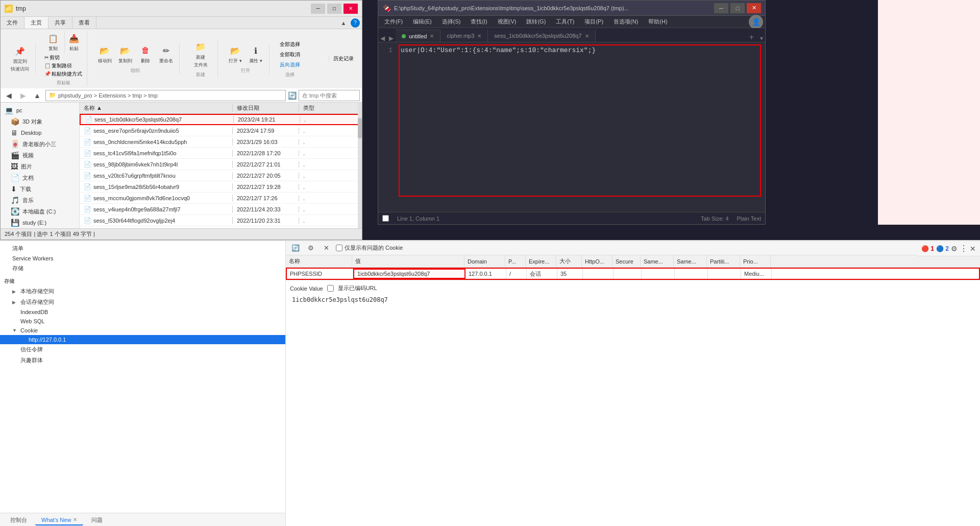  What do you see at coordinates (63, 74) in the screenshot?
I see `paste-shortcut-button: 📌 粘贴快捷方式` at bounding box center [63, 74].